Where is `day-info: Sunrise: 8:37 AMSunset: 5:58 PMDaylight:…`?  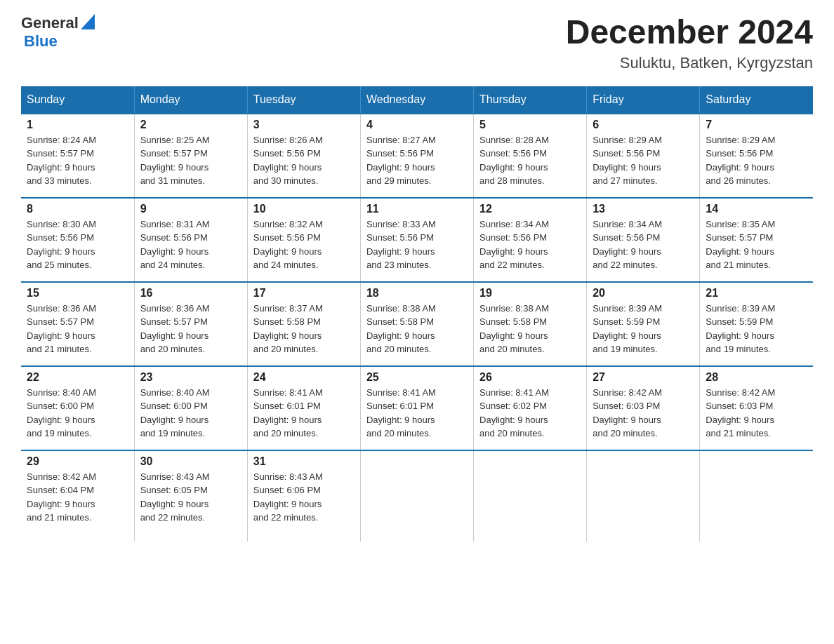 day-info: Sunrise: 8:37 AMSunset: 5:58 PMDaylight:… is located at coordinates (304, 329).